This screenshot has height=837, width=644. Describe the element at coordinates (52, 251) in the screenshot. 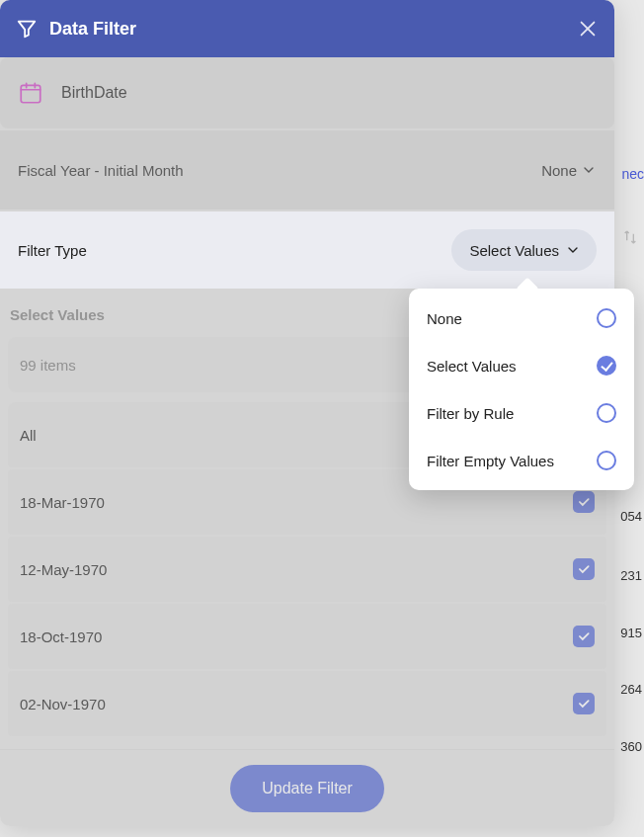

I see `filter-type-label: Filter Type` at that location.